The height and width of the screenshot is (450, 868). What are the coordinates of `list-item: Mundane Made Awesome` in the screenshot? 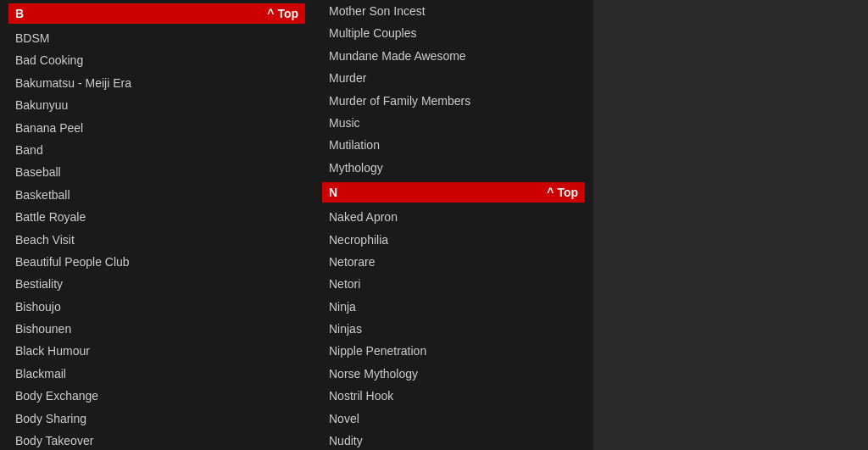 It's located at (453, 56).